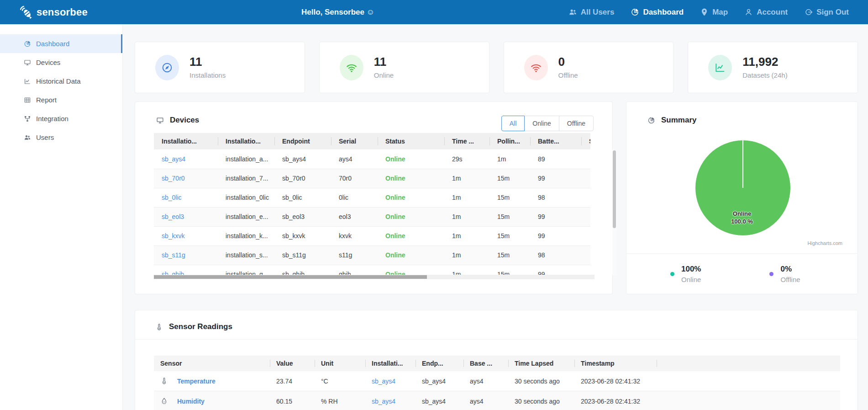 The height and width of the screenshot is (410, 868). Describe the element at coordinates (174, 236) in the screenshot. I see `installation-point-link: sb_kxvk` at that location.